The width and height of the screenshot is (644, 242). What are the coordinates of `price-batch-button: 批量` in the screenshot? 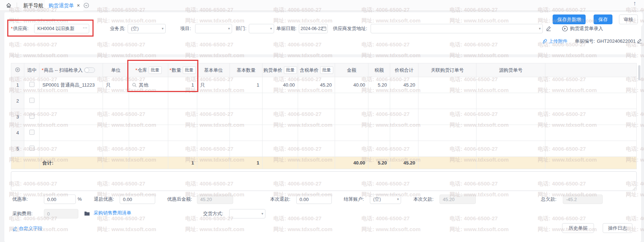 It's located at (290, 70).